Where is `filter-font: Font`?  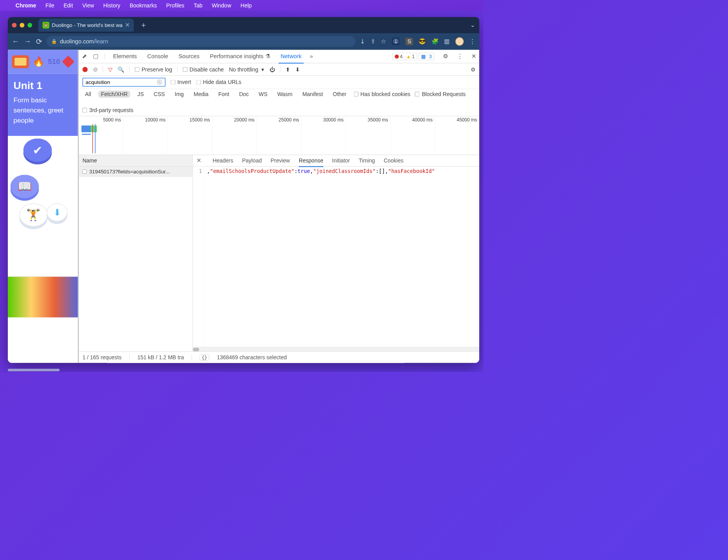
filter-font: Font is located at coordinates (223, 95).